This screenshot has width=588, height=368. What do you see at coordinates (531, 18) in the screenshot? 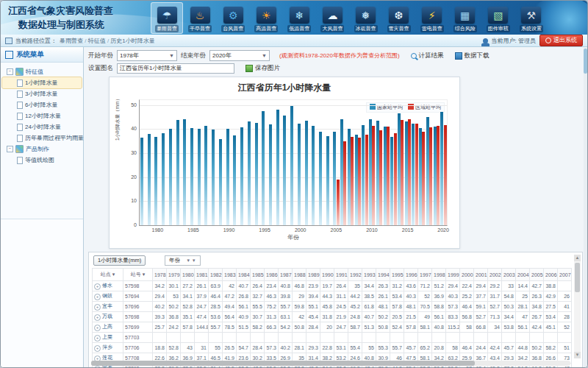
I see `toolbar-item-system-settings: ⚒系统设置` at bounding box center [531, 18].